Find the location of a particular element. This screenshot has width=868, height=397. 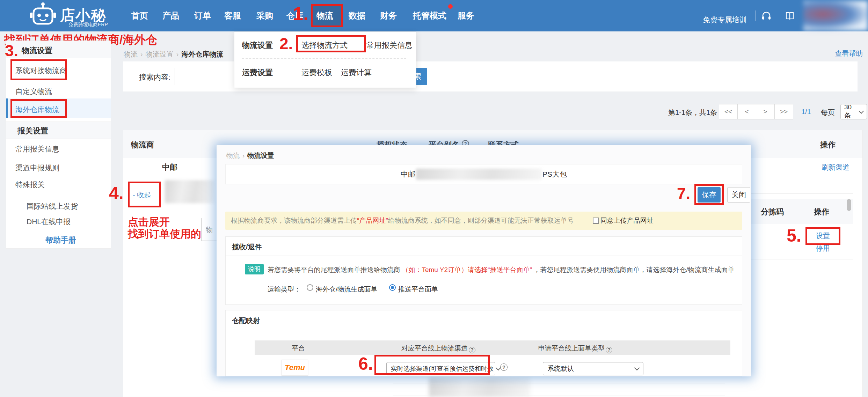

channel-filter-placeholder: 物 is located at coordinates (209, 230).